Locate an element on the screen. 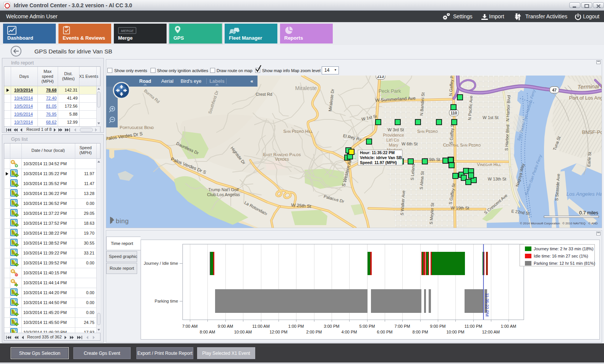 This screenshot has height=364, width=604. svg-text: 11:00 PM is located at coordinates (473, 326).